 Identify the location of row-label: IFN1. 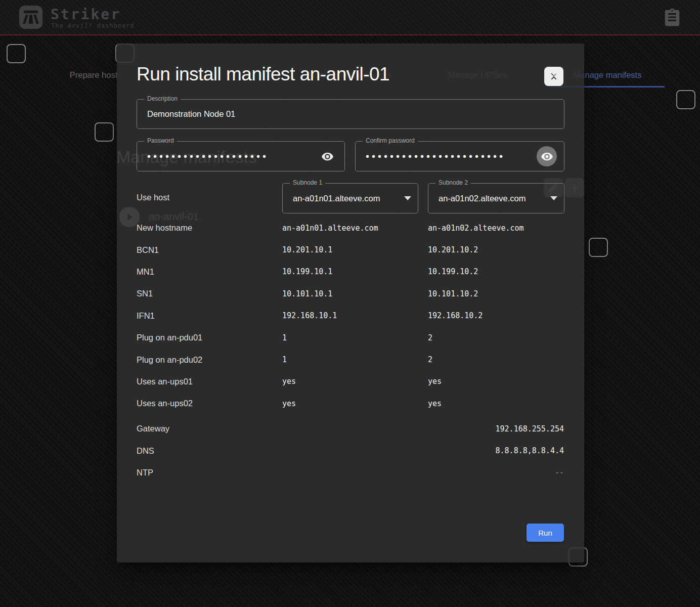
(209, 316).